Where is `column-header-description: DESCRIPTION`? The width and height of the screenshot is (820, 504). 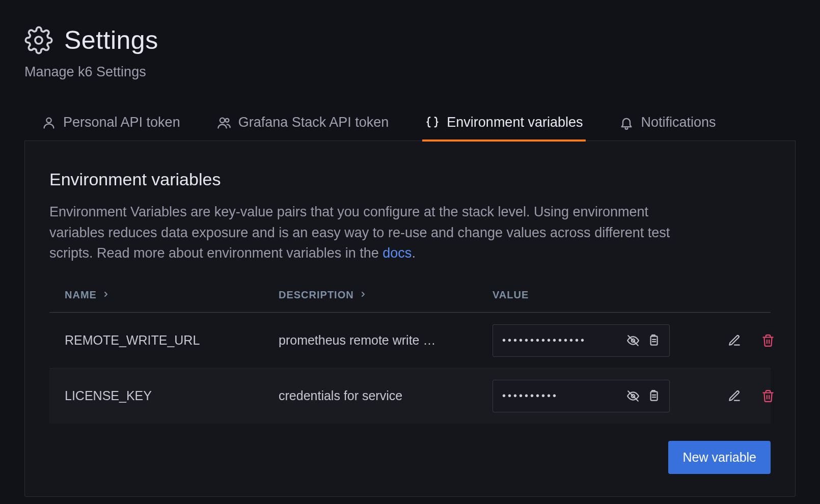 column-header-description: DESCRIPTION is located at coordinates (386, 295).